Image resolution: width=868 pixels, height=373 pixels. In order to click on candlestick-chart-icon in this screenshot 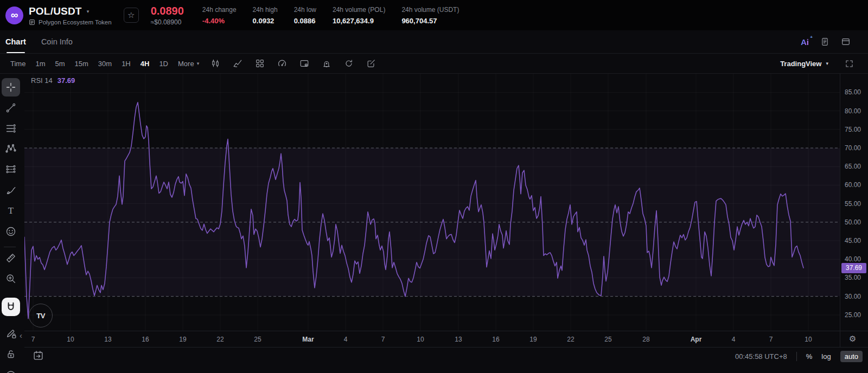, I will do `click(215, 63)`.